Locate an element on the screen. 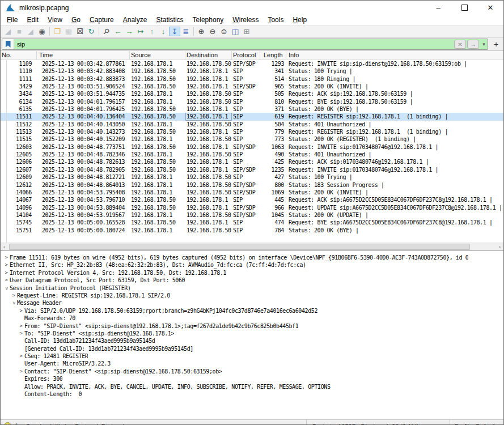  packet-row: 141042025-12-13 00:04:53.919567192.168.1… is located at coordinates (252, 215).